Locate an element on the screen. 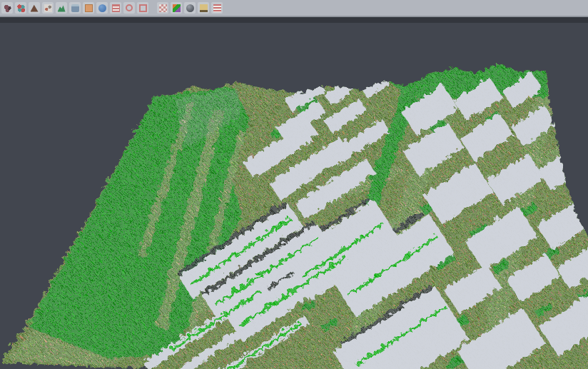 This screenshot has height=369, width=588. dem-surface-button is located at coordinates (61, 8).